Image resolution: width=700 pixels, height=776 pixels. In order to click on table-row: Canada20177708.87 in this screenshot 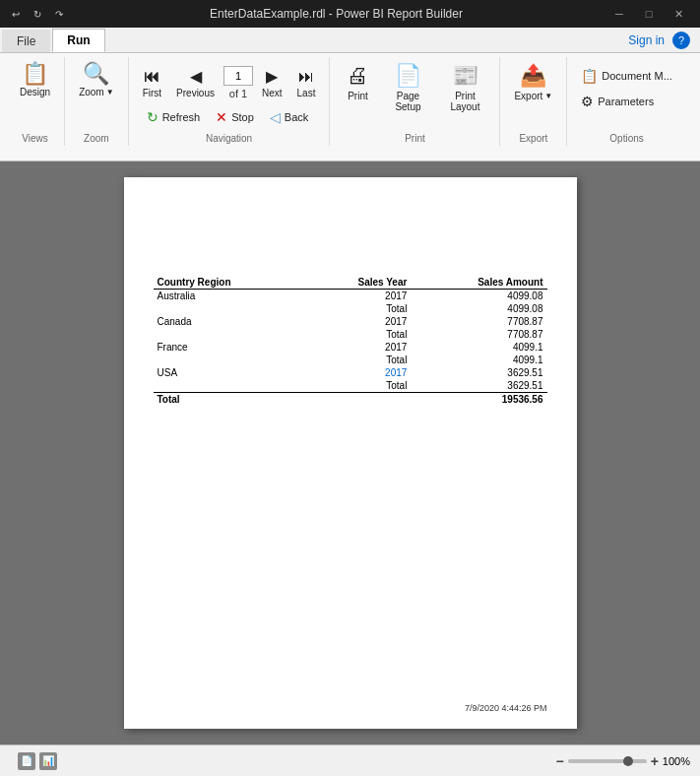, I will do `click(350, 321)`.